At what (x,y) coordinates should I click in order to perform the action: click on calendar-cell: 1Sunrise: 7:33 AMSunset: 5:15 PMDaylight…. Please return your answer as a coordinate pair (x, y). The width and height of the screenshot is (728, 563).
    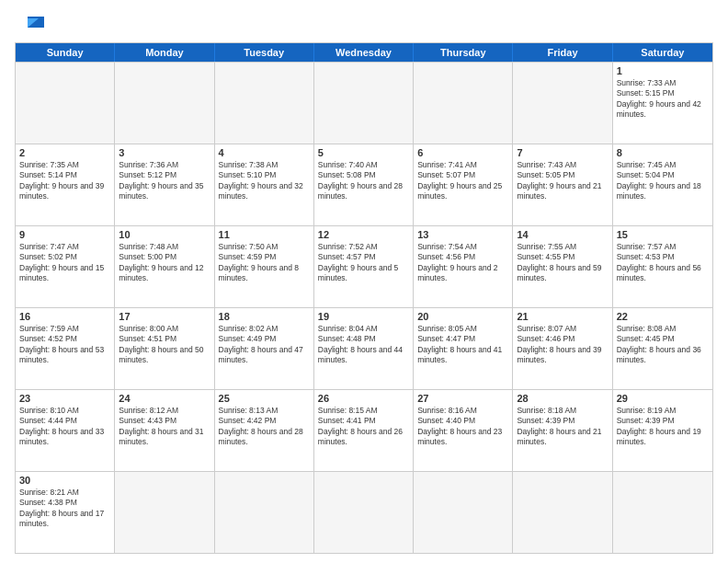
    Looking at the image, I should click on (663, 103).